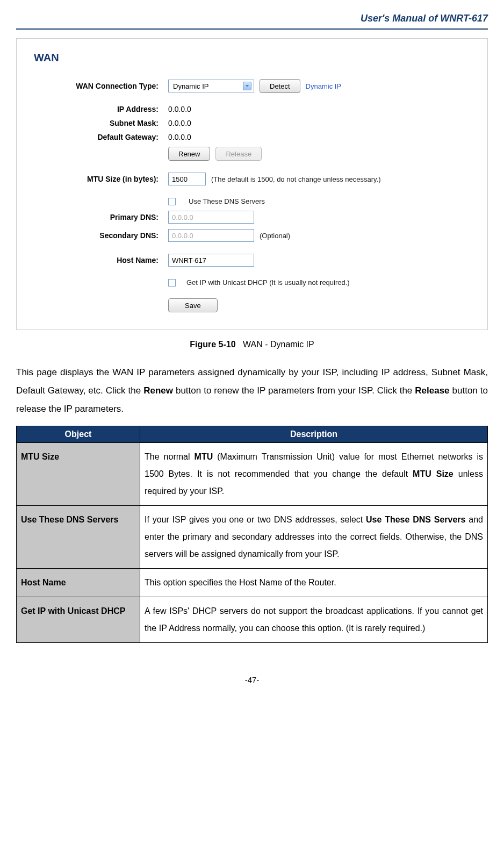 The height and width of the screenshot is (859, 504). I want to click on chevron-down-icon, so click(247, 86).